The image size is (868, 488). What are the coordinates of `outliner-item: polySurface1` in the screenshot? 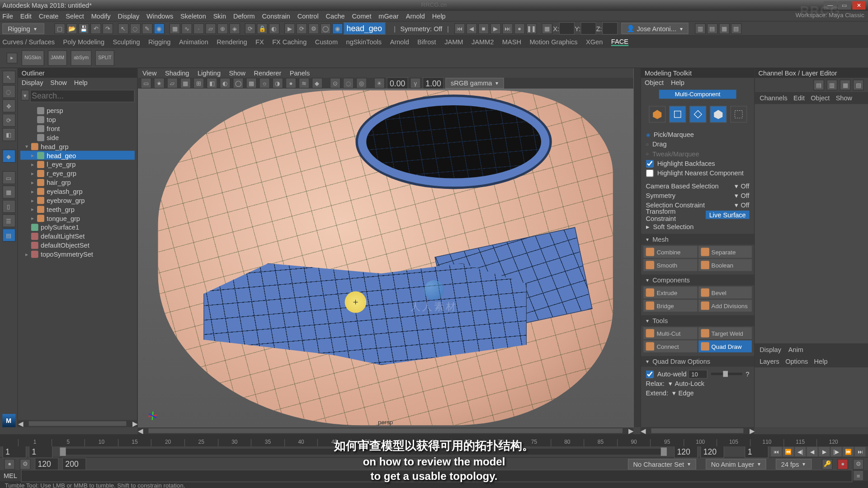 It's located at (78, 227).